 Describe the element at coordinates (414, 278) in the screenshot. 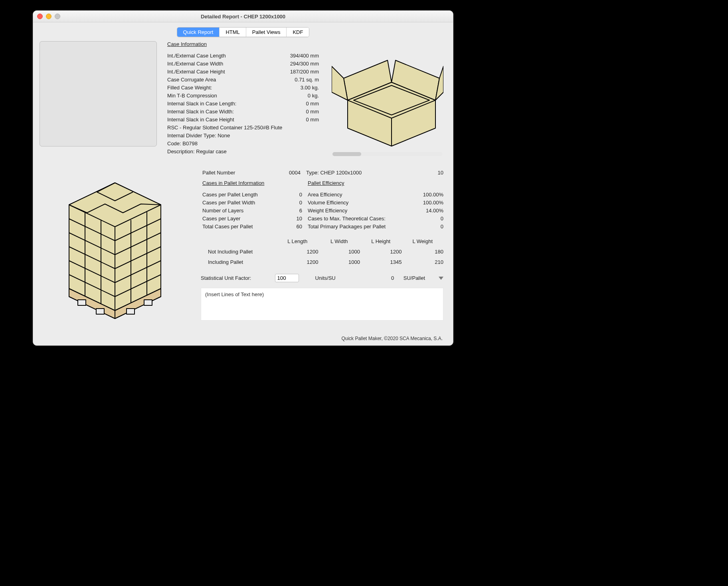

I see `su-pallet-label: SU/Pallet` at that location.